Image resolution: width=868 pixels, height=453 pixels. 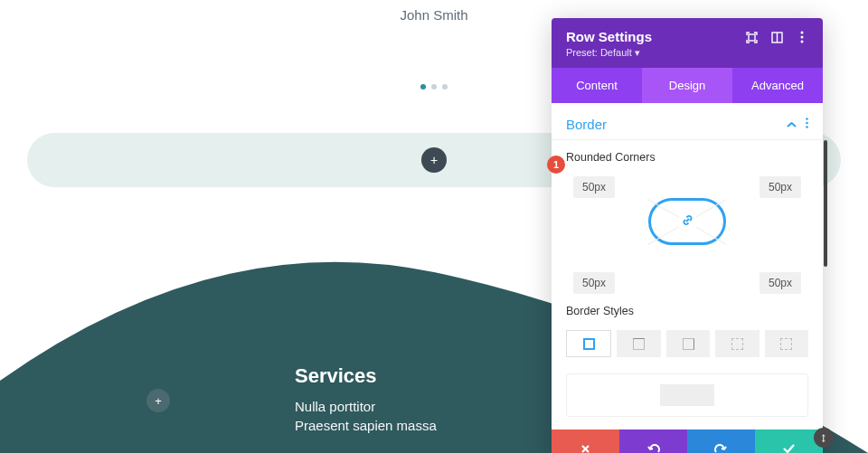 I want to click on style-right, so click(x=688, y=344).